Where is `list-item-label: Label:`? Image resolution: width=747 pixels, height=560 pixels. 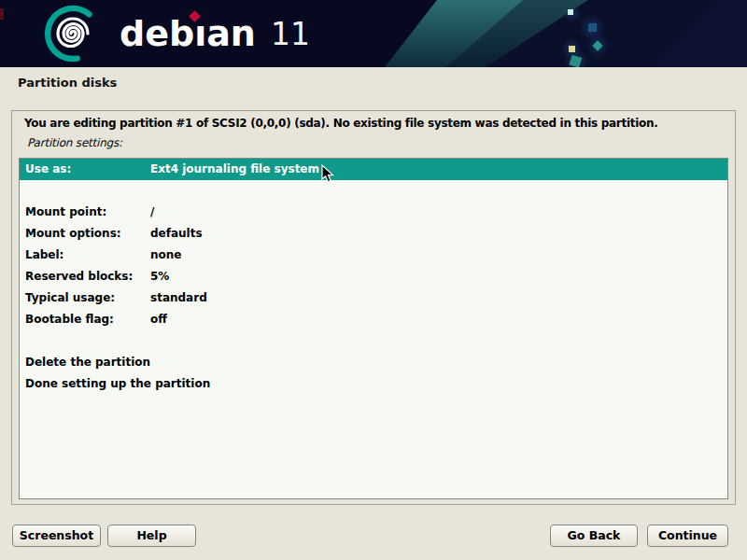 list-item-label: Label: is located at coordinates (88, 256).